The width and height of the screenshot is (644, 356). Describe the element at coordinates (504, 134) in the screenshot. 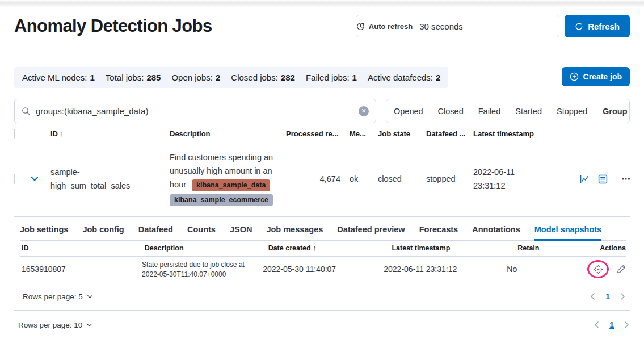

I see `jobs-col-latest-timestamp: Latest timestamp` at that location.